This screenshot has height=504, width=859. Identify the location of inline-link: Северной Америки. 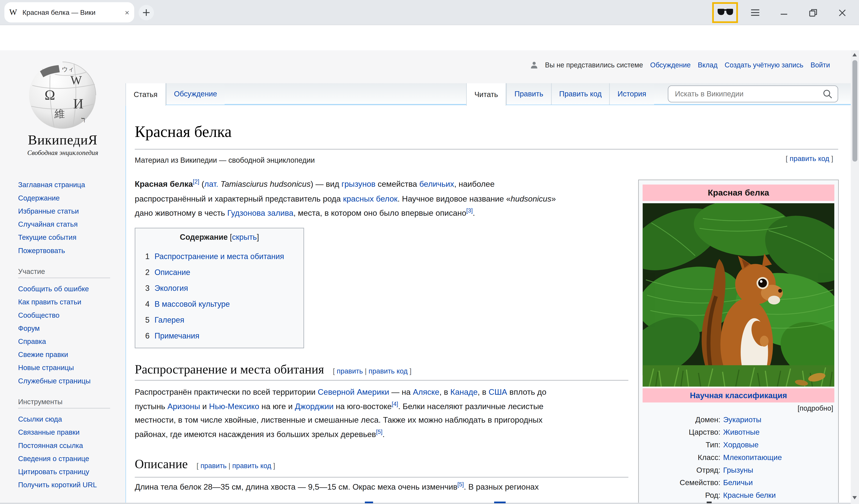
(353, 392).